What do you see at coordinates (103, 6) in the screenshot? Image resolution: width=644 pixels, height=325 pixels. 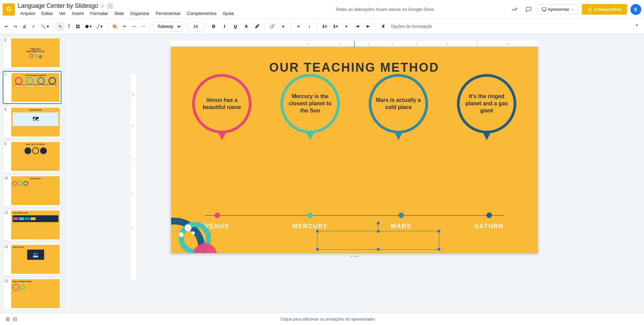 I see `star-icon: ☆` at bounding box center [103, 6].